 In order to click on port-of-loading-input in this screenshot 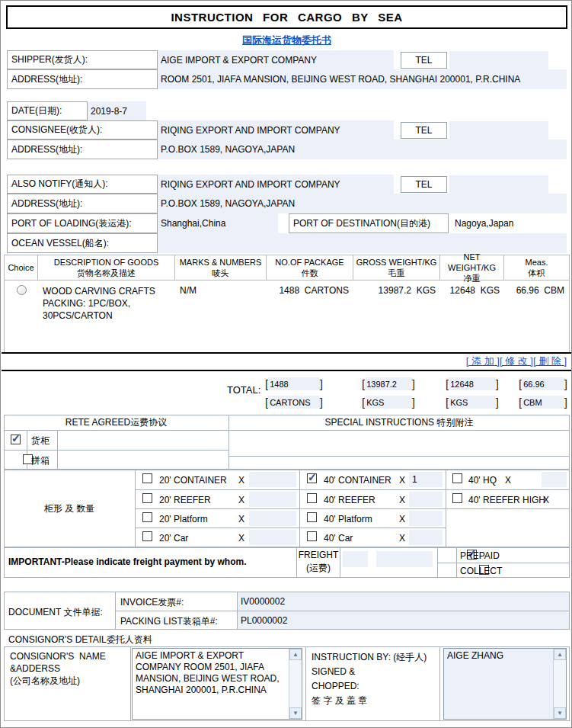, I will do `click(218, 223)`.